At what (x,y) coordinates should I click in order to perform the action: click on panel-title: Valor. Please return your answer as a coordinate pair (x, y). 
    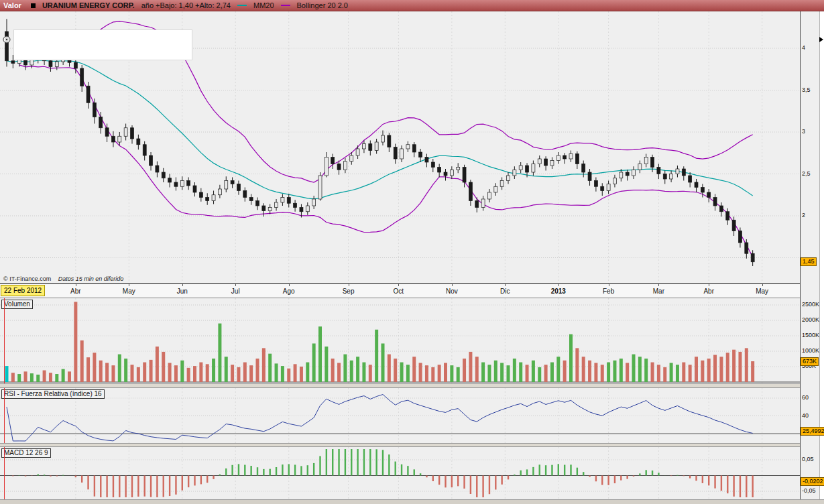
    Looking at the image, I should click on (12, 5).